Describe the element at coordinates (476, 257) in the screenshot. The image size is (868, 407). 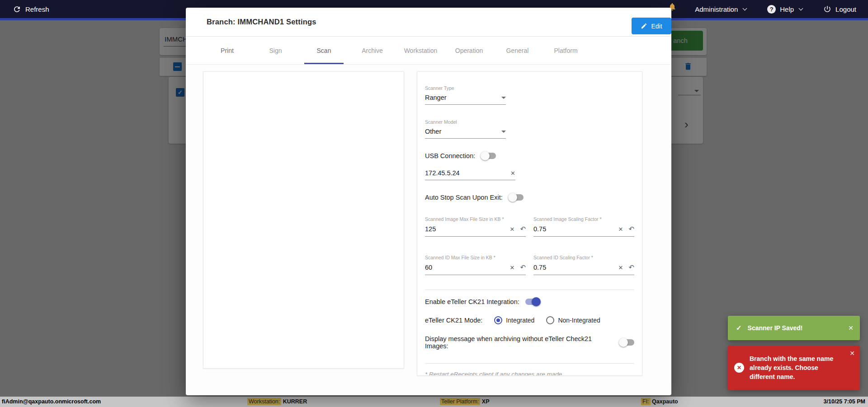
I see `scanned-id-max-label: Scanned ID Max File Size in KB *` at that location.